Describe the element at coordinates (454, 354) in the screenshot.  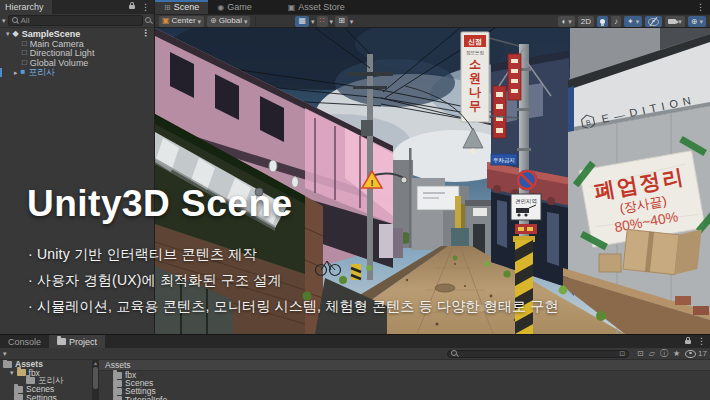
I see `search-icon` at that location.